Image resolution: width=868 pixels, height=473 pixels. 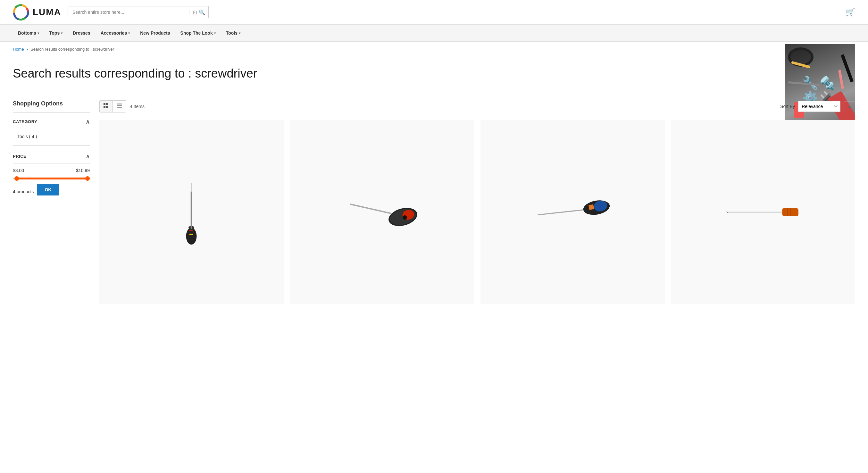 What do you see at coordinates (18, 49) in the screenshot?
I see `breadcrumb-home-link: Home` at bounding box center [18, 49].